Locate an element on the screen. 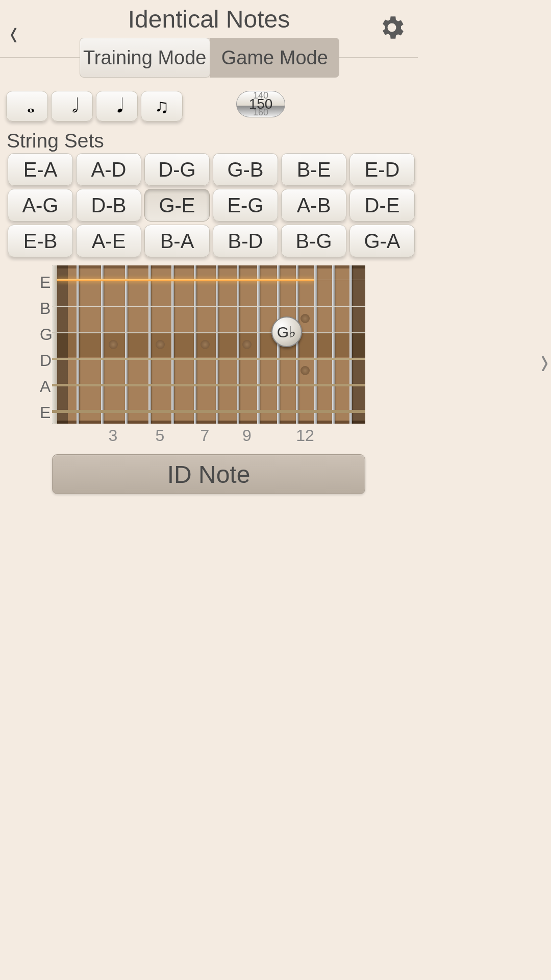  string-sets-grid: E-AA-DD-GG-BB-EE-DA-GD-BG-EE-GA-BD-EE-BA… is located at coordinates (211, 205).